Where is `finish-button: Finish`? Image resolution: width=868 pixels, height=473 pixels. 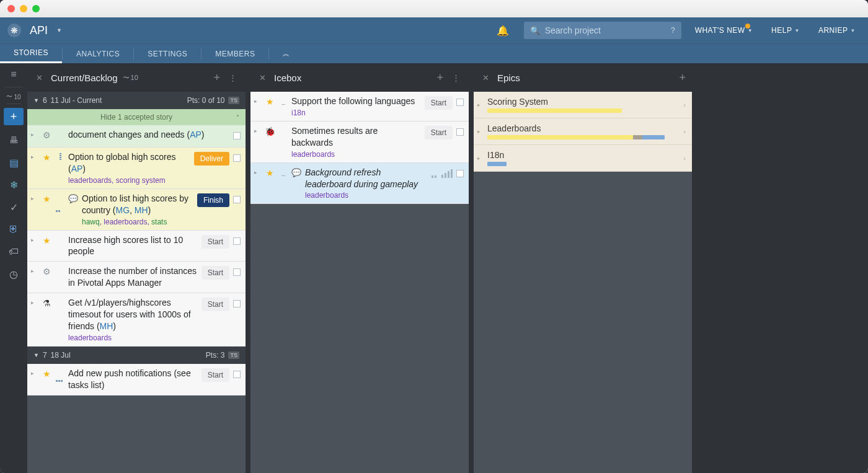
finish-button: Finish is located at coordinates (213, 200).